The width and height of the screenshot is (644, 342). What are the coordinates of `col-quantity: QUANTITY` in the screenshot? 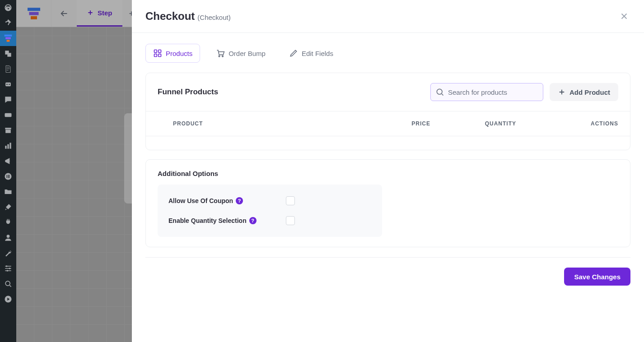 It's located at (473, 124).